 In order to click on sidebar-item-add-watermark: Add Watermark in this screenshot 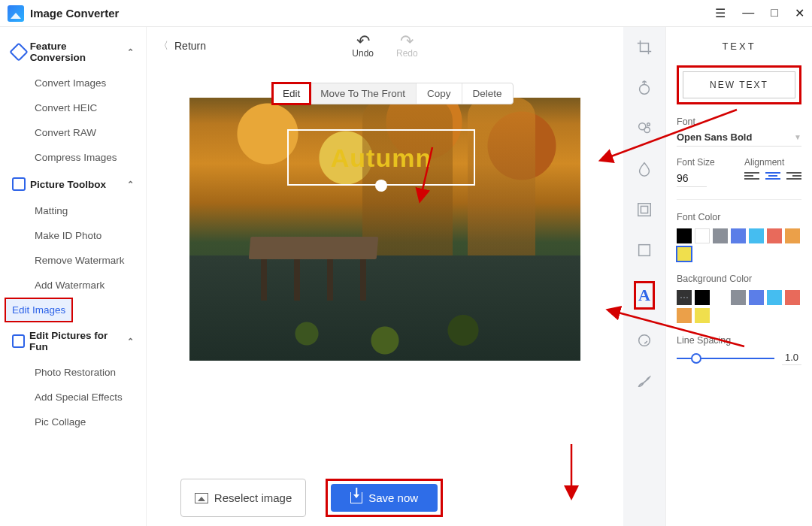, I will do `click(73, 286)`.